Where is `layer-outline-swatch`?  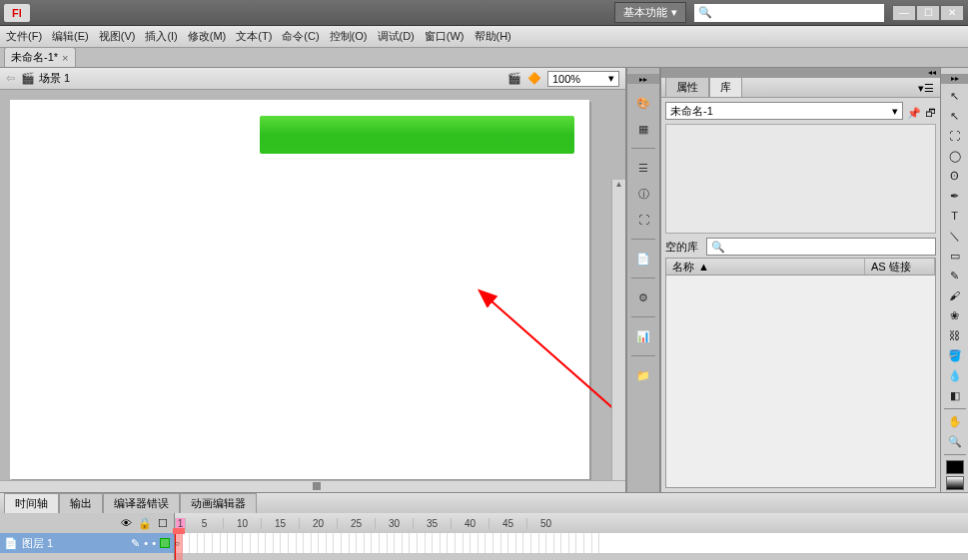 layer-outline-swatch is located at coordinates (165, 543).